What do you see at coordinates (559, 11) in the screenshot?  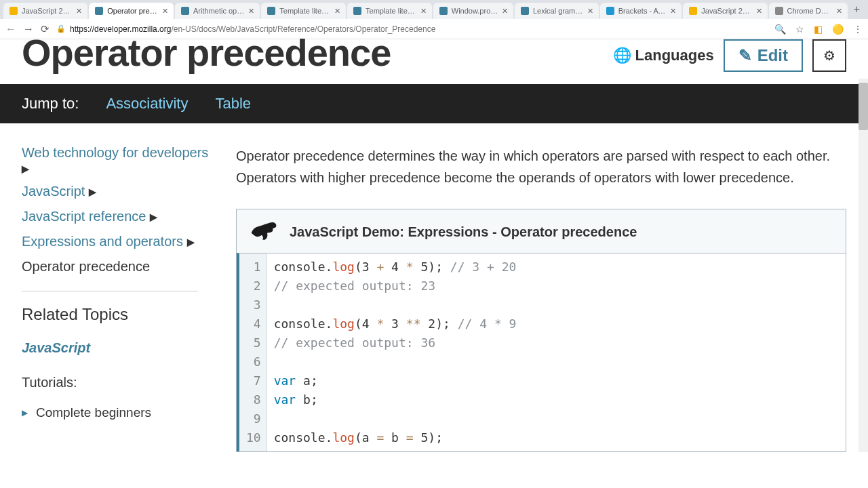 I see `tab-title: Lexical grammar - J` at bounding box center [559, 11].